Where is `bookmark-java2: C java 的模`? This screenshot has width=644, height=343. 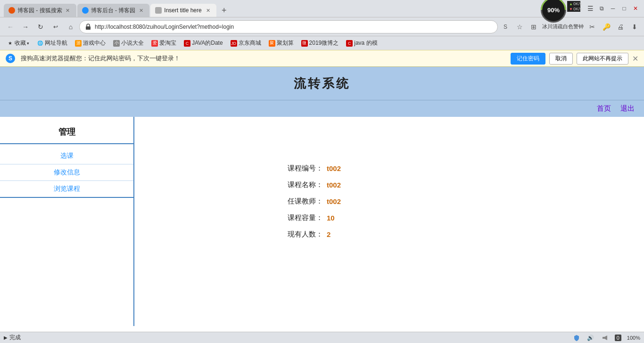
bookmark-java2: C java 的模 is located at coordinates (362, 43).